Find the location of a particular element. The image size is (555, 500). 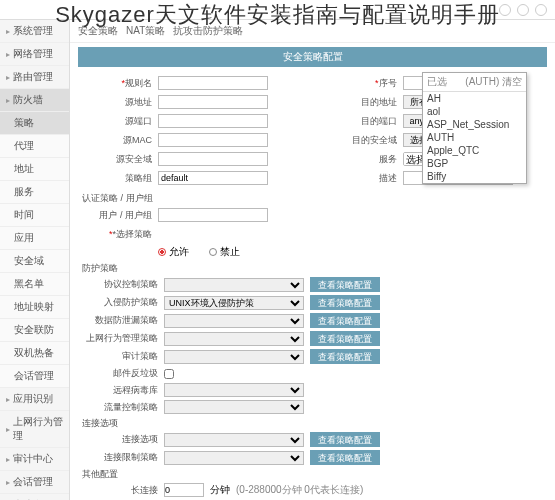

sidebar-item-0: ▸系统管理 is located at coordinates (34, 32).